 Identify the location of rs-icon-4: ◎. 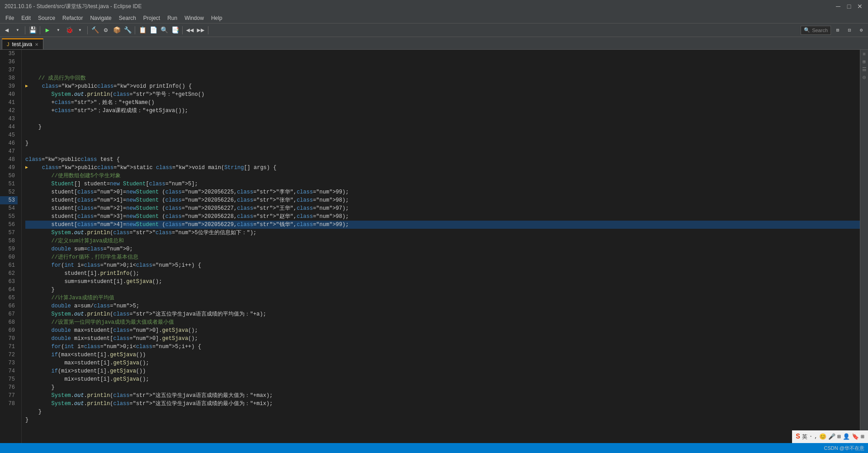
(864, 77).